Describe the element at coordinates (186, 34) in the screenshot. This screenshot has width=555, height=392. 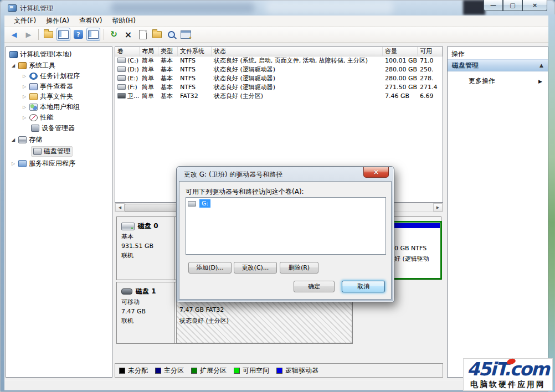
I see `console-settings-button` at that location.